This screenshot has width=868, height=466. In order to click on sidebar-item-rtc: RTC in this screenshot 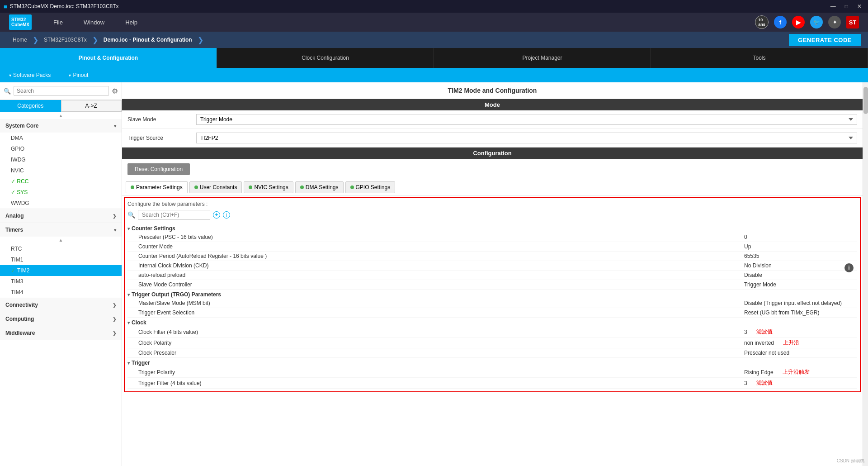, I will do `click(61, 249)`.